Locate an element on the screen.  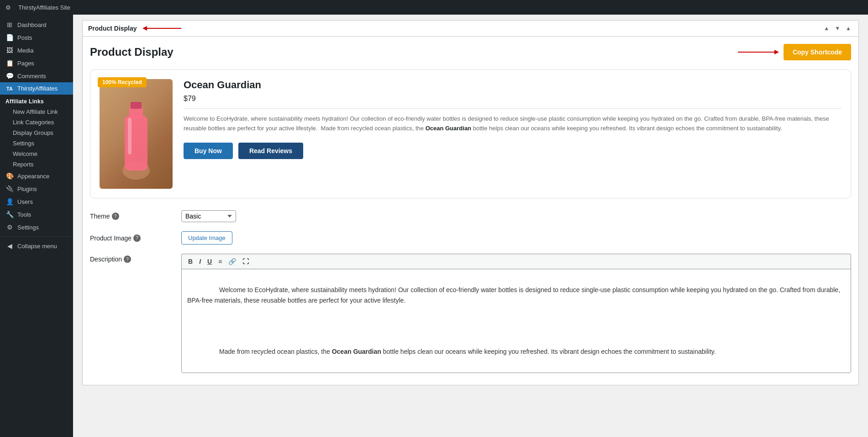
sidebar-label-media: Media is located at coordinates (26, 50).